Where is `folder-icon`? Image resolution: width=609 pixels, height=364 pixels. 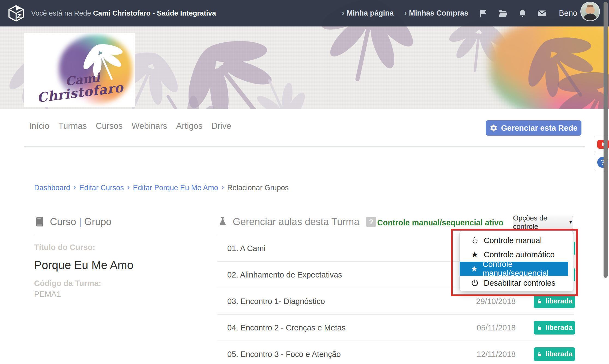
folder-icon is located at coordinates (503, 13).